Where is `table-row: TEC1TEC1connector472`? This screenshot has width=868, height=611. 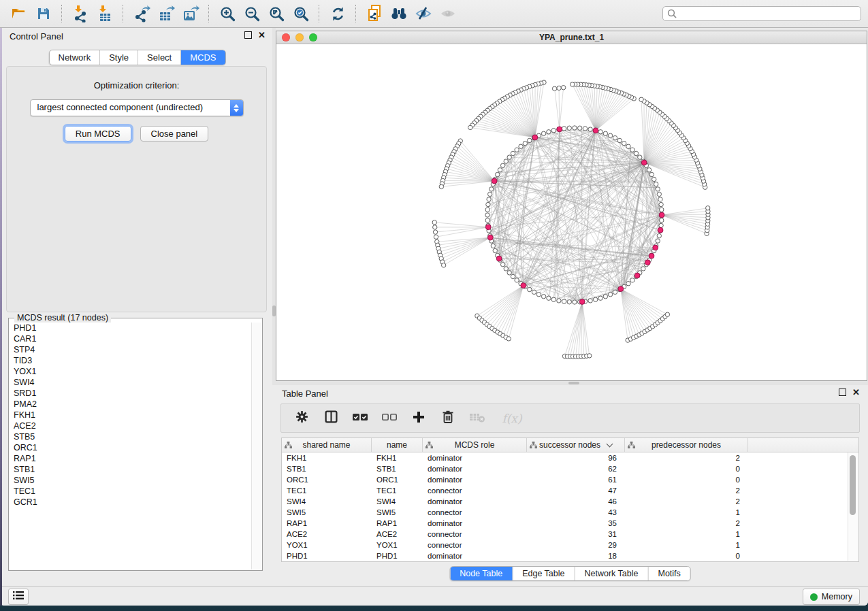
table-row: TEC1TEC1connector472 is located at coordinates (570, 491).